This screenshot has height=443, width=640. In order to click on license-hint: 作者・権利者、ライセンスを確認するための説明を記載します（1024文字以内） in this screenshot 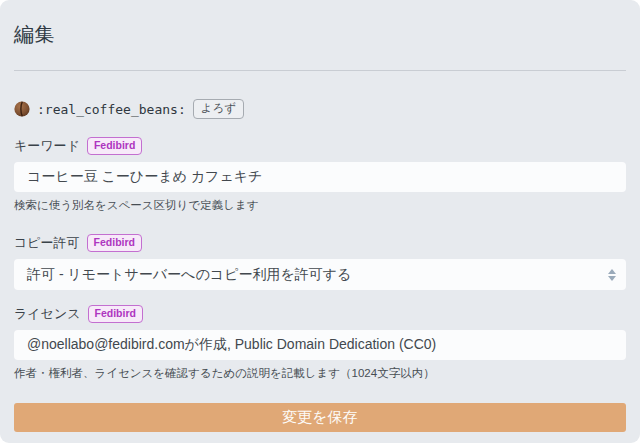, I will do `click(320, 374)`.